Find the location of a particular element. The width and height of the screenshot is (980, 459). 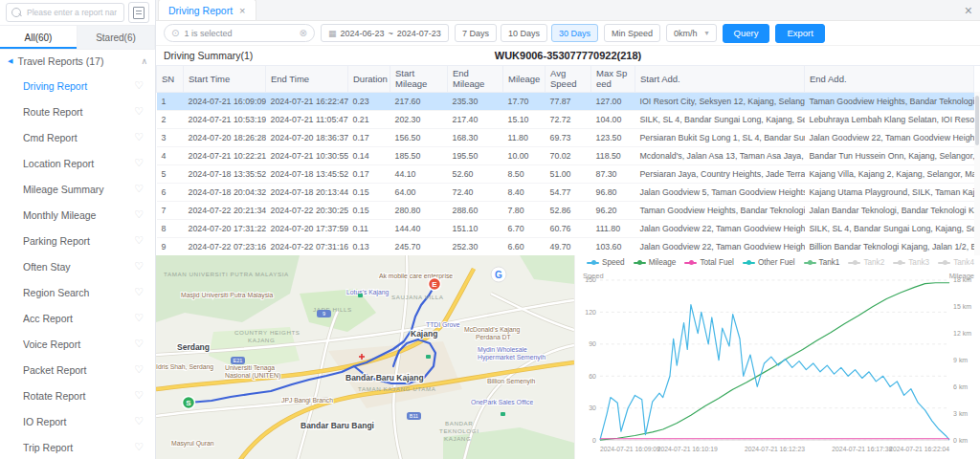

map-label: TAMAN UNIVERSITI PUTRA MALAYSIA is located at coordinates (226, 273).